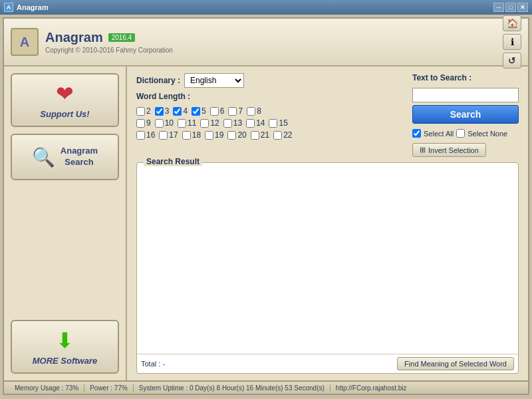  What do you see at coordinates (439, 134) in the screenshot?
I see `select-all-label: Select All` at bounding box center [439, 134].